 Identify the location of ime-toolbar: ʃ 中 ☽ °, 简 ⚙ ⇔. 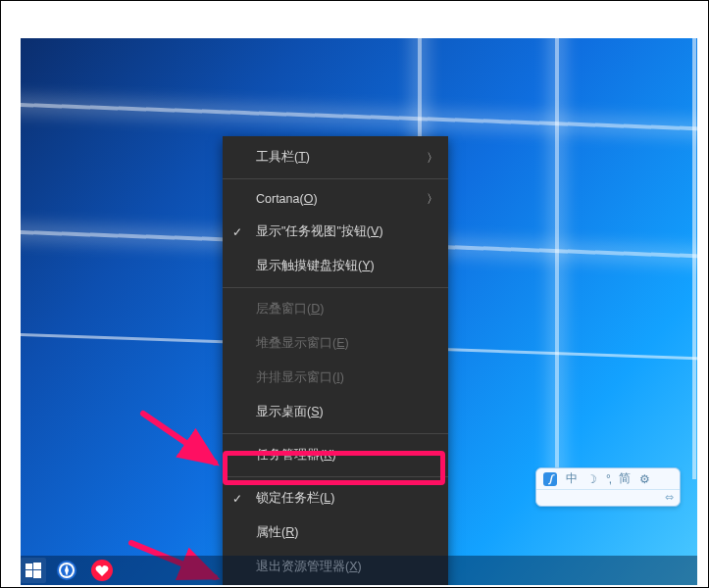
(608, 487).